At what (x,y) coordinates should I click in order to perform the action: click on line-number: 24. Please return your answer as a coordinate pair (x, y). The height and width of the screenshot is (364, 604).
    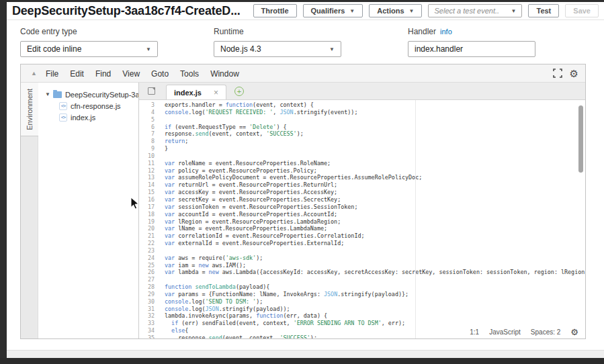
    Looking at the image, I should click on (146, 258).